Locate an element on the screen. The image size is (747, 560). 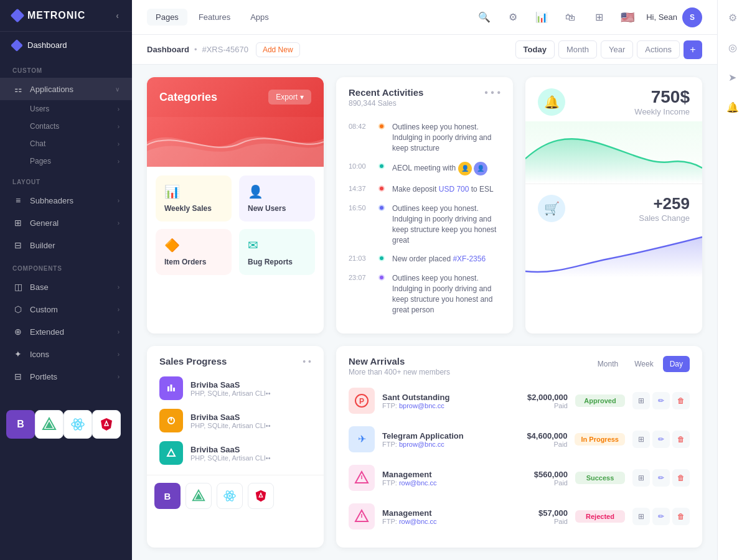
bootstrap-icon: B is located at coordinates (21, 424).